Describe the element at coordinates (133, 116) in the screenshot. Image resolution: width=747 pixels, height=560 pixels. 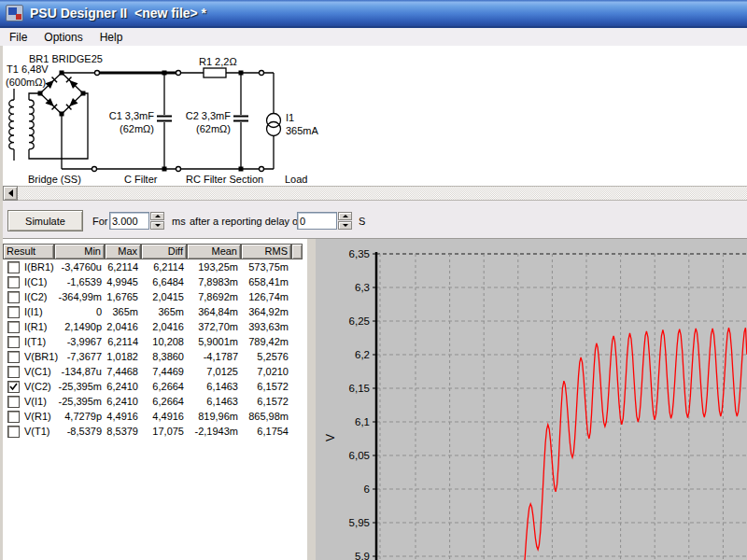
I see `c1-label: C1 3,3mF` at that location.